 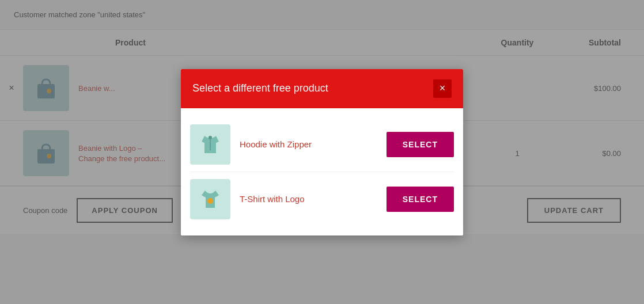 What do you see at coordinates (313, 199) in the screenshot?
I see `product-option-link-2: T-Shirt with Logo` at bounding box center [313, 199].